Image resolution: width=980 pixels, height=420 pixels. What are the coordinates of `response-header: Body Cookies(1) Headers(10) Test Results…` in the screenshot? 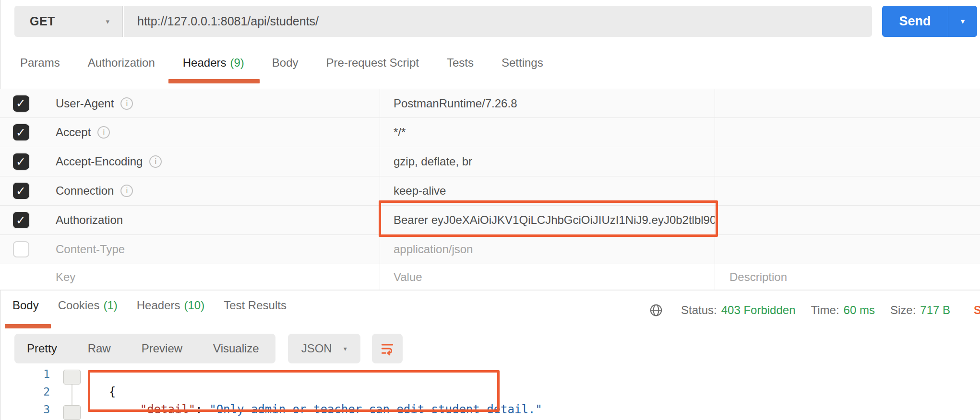 It's located at (490, 311).